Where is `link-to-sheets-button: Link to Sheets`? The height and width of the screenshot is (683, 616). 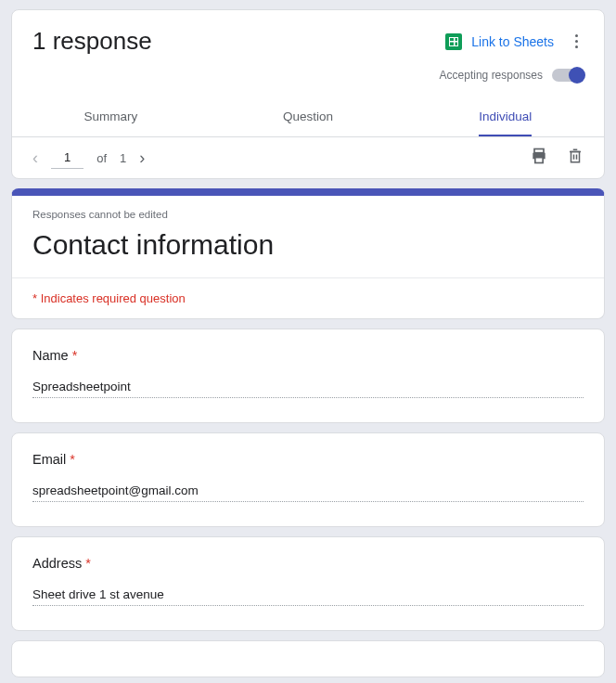
link-to-sheets-button: Link to Sheets is located at coordinates (499, 42).